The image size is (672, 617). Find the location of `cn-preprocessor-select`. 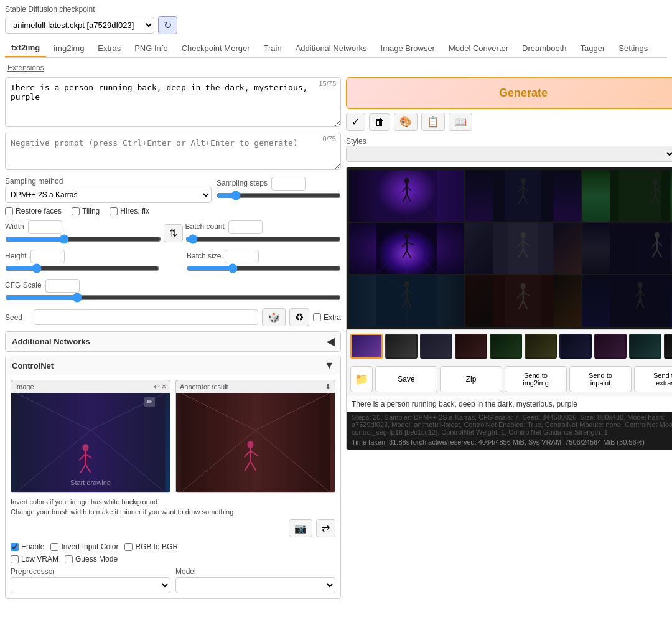

cn-preprocessor-select is located at coordinates (91, 585).